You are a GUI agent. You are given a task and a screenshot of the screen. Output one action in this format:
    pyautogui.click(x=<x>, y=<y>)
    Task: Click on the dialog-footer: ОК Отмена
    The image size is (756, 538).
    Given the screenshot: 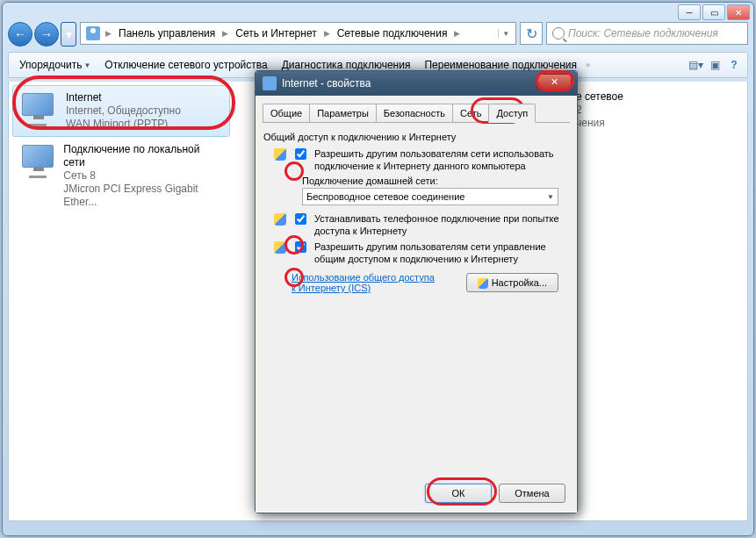 What is the action you would take?
    pyautogui.click(x=495, y=493)
    